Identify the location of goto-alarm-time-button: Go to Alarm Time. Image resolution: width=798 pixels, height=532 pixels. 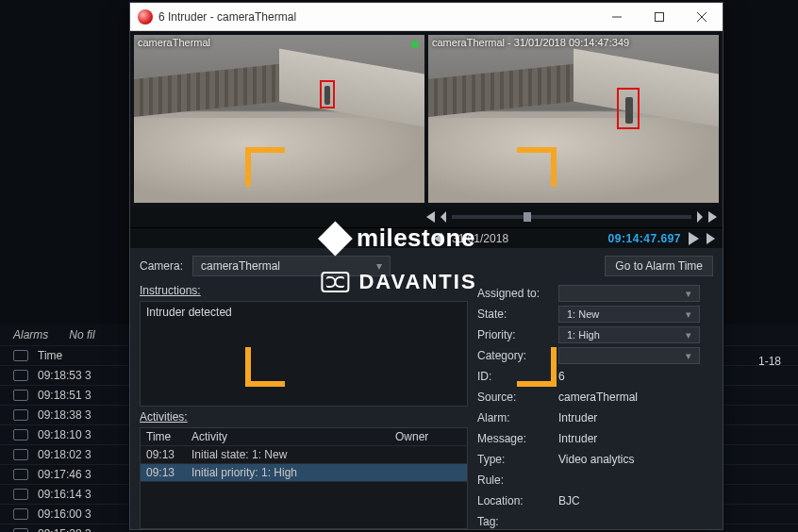
(658, 266).